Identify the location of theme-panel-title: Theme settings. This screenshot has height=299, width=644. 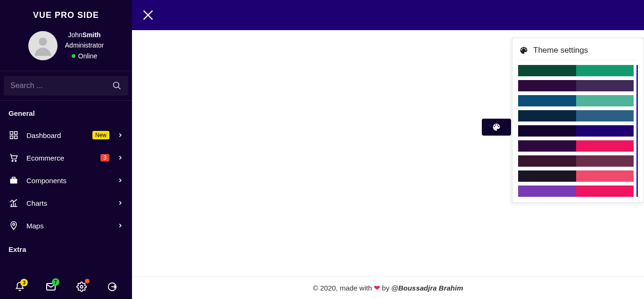
(561, 50).